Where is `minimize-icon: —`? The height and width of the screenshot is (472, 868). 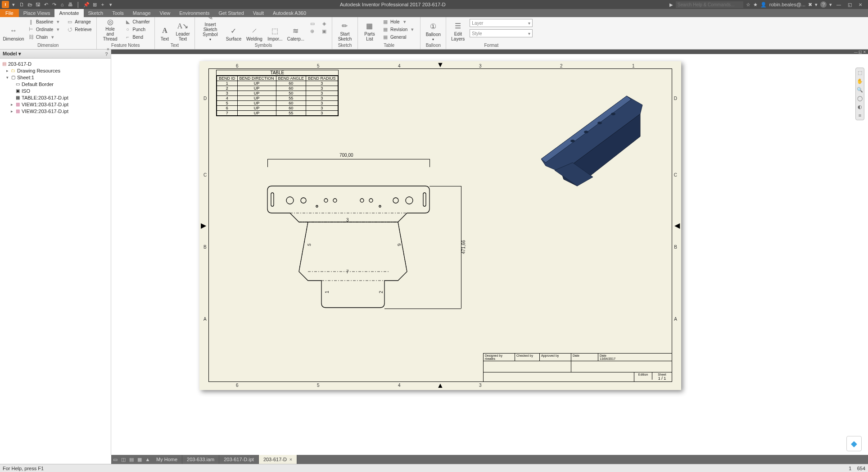 minimize-icon: — is located at coordinates (839, 5).